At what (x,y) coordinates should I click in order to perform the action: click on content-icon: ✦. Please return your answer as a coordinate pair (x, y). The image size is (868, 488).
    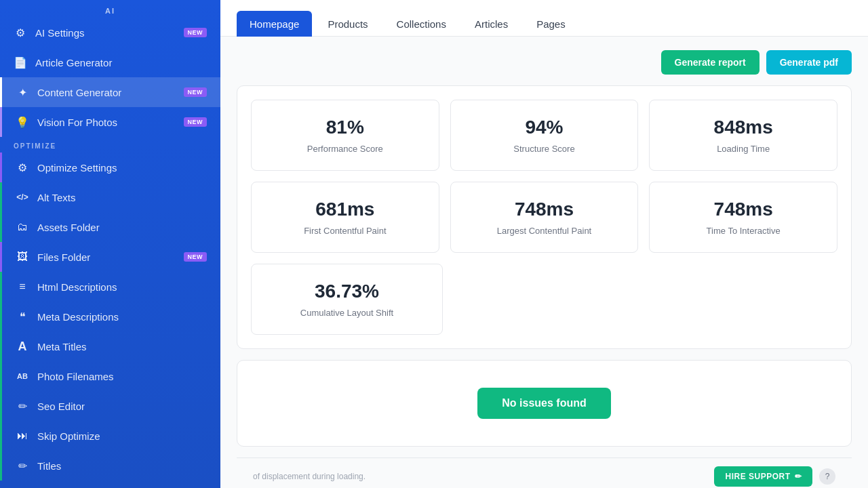
    Looking at the image, I should click on (22, 92).